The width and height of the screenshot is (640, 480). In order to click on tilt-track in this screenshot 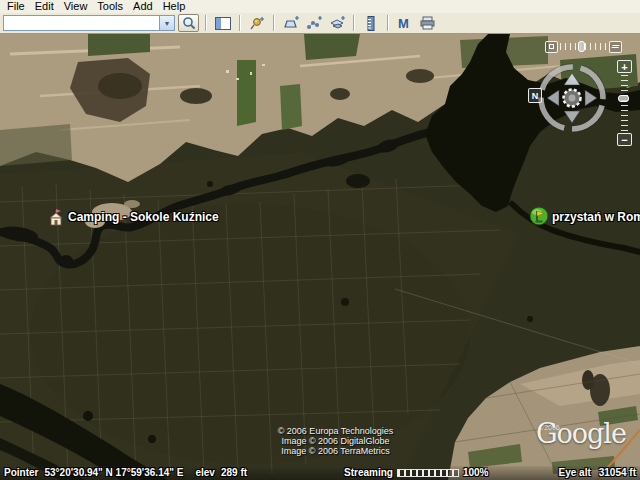, I will do `click(584, 46)`.